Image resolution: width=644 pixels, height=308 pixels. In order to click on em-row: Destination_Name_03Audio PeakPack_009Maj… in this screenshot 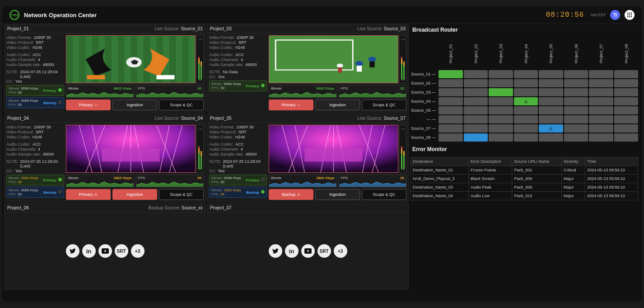, I will do `click(525, 187)`.